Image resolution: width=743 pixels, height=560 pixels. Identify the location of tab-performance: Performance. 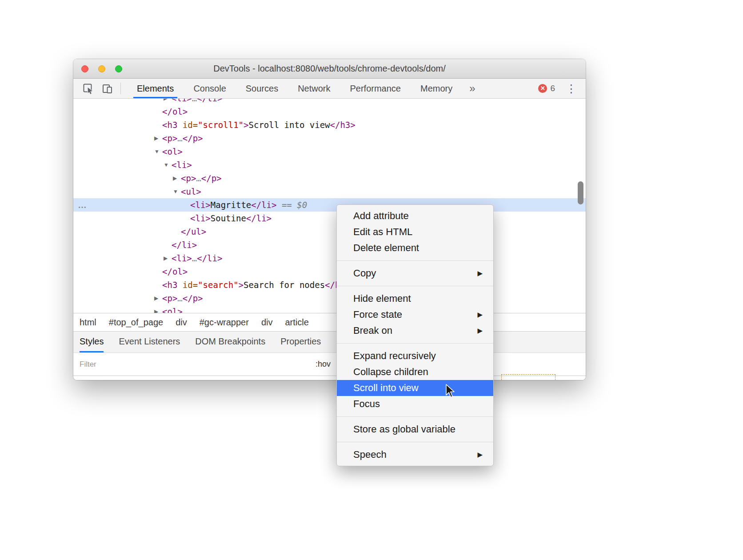
(376, 88).